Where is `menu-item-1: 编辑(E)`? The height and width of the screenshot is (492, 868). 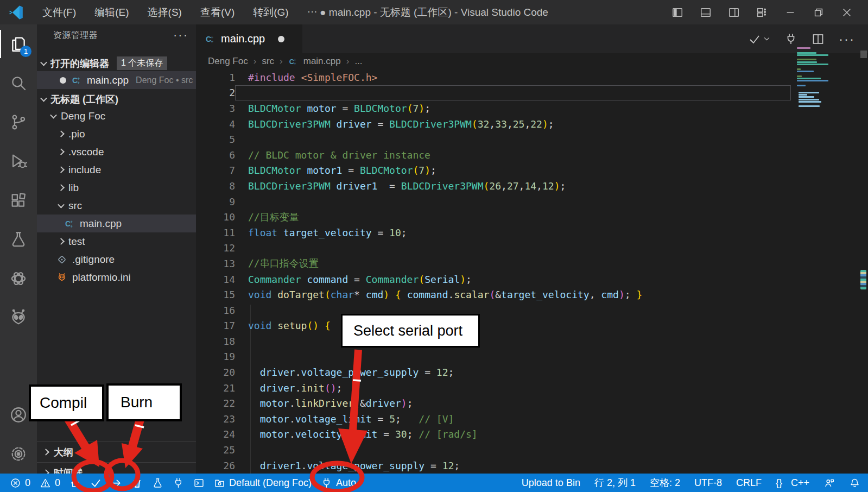 menu-item-1: 编辑(E) is located at coordinates (112, 12).